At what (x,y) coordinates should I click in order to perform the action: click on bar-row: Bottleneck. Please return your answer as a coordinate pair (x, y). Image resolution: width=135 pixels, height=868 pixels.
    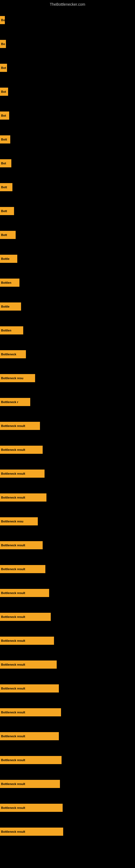
    Looking at the image, I should click on (68, 354).